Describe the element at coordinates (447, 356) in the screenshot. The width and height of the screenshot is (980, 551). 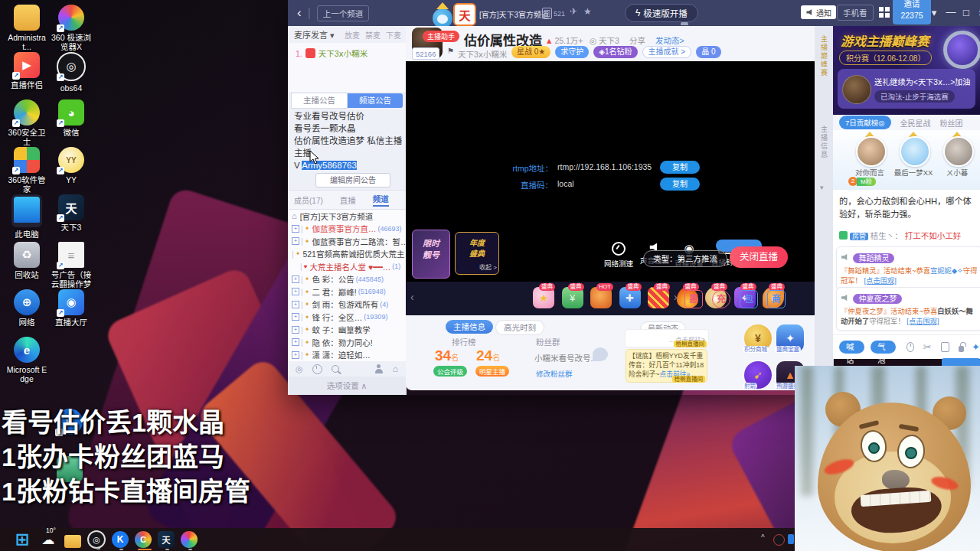
I see `rank-value-1: 34名` at that location.